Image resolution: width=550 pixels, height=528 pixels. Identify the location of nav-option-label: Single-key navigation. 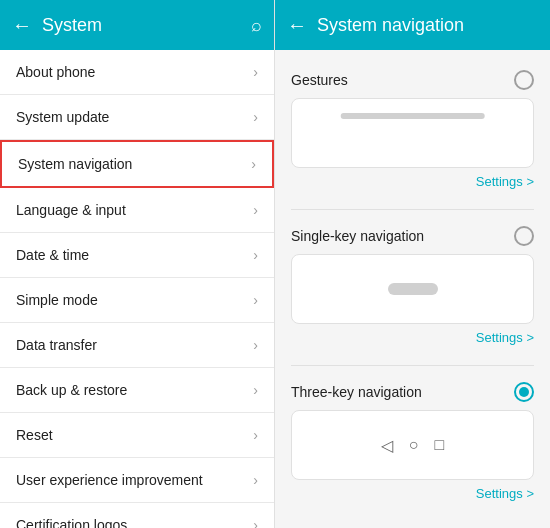
(358, 236).